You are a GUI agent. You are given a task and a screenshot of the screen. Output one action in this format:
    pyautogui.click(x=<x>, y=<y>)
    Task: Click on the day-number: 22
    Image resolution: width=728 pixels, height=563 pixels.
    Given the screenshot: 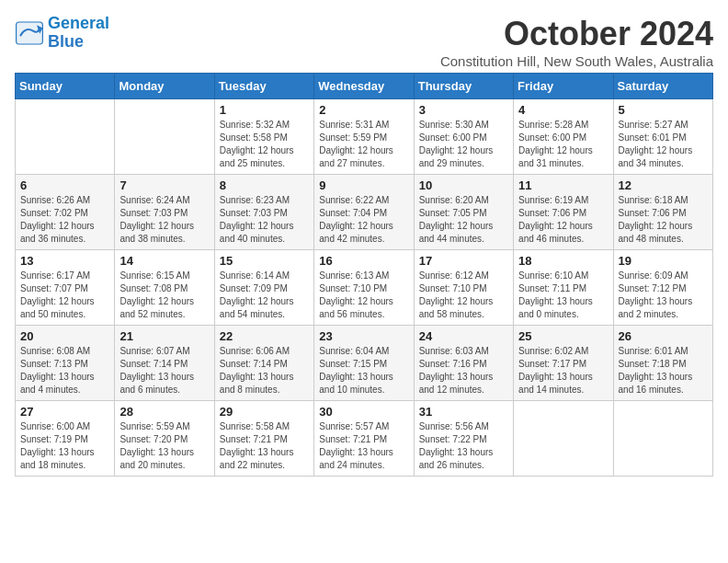 What is the action you would take?
    pyautogui.click(x=265, y=337)
    